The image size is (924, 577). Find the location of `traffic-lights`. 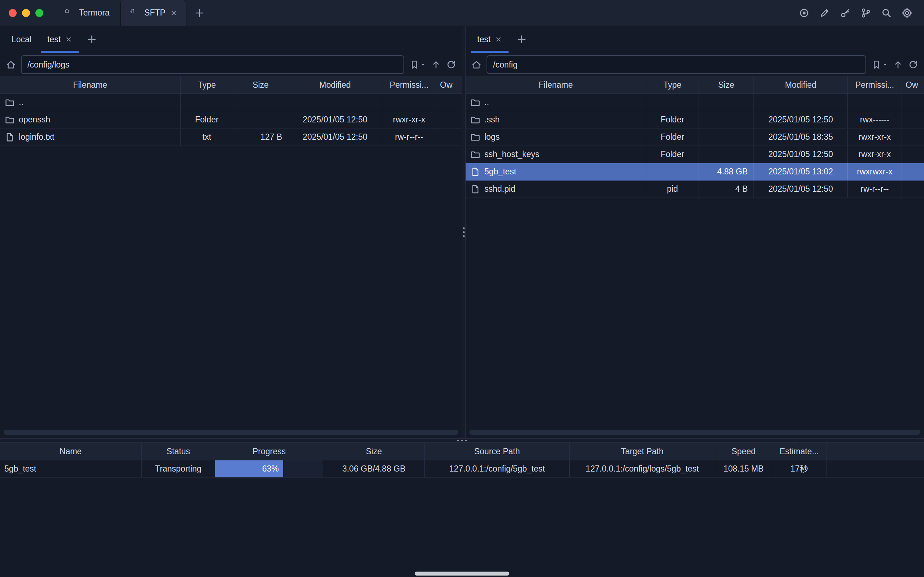

traffic-lights is located at coordinates (27, 13).